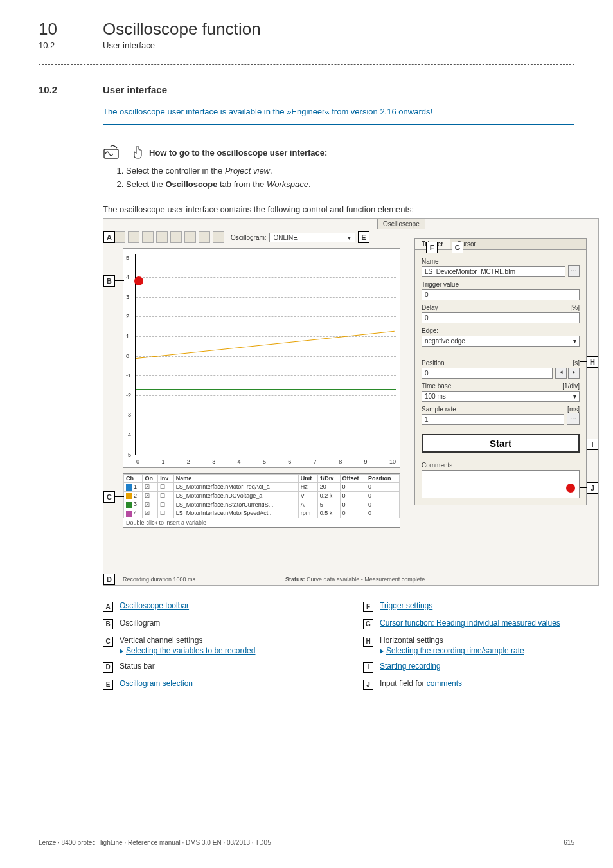 The height and width of the screenshot is (868, 613). I want to click on toolbar-open-icon, so click(120, 237).